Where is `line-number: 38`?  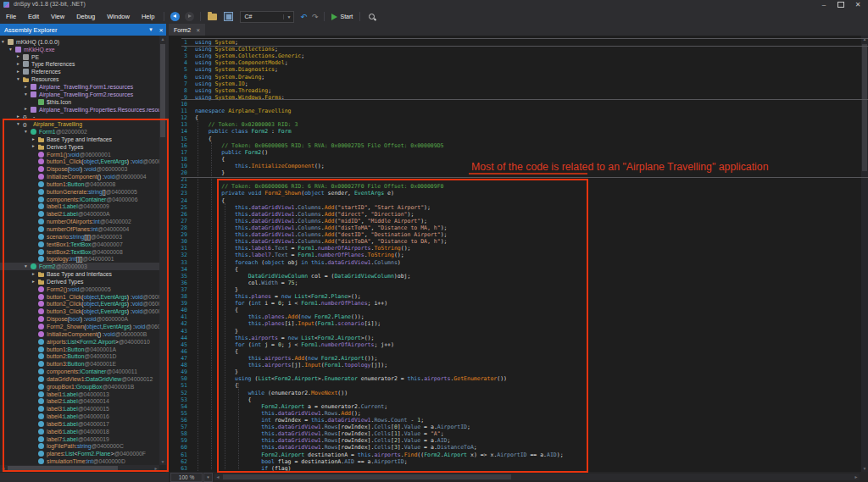
line-number: 38 is located at coordinates (181, 296).